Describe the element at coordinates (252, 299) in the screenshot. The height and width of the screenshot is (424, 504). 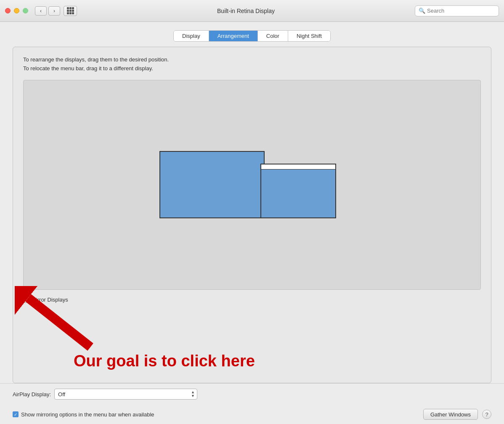
I see `mirror-displays-row: Mirror Displays` at that location.